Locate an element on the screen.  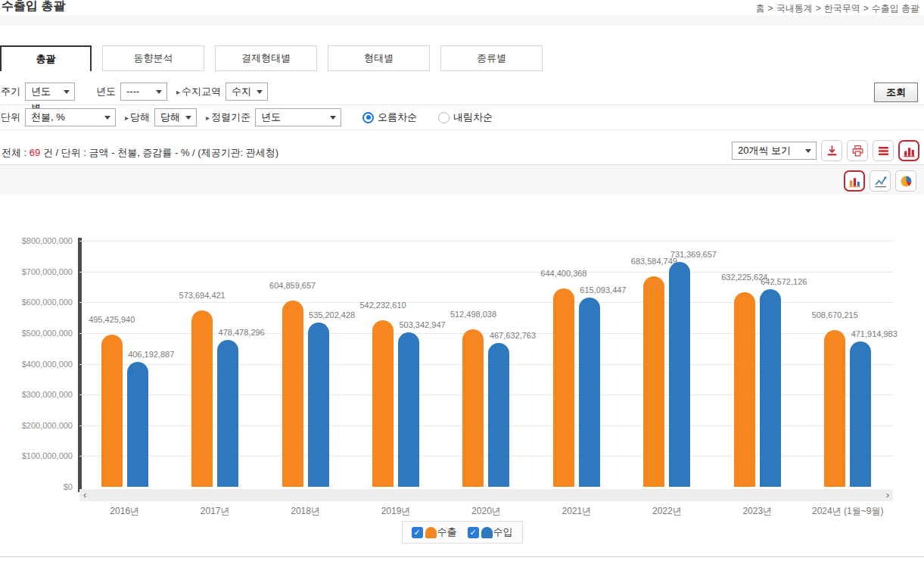
sort-select-value: 년도 is located at coordinates (271, 117).